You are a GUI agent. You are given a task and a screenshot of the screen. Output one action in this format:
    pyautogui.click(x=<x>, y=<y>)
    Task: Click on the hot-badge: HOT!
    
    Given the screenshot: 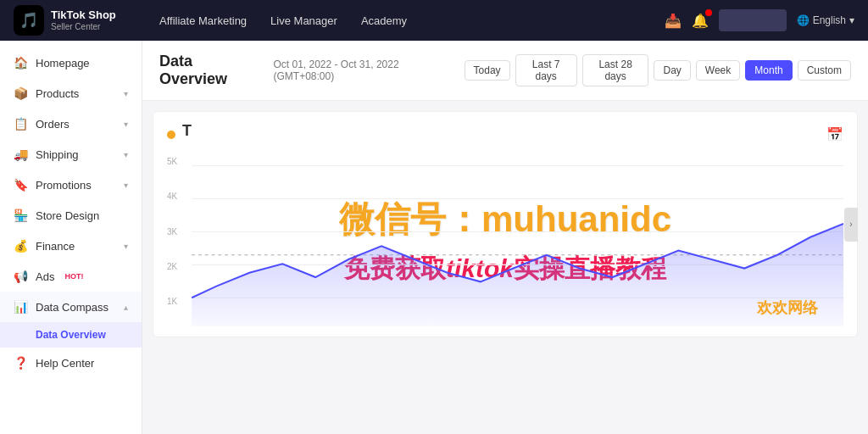 What is the action you would take?
    pyautogui.click(x=74, y=276)
    